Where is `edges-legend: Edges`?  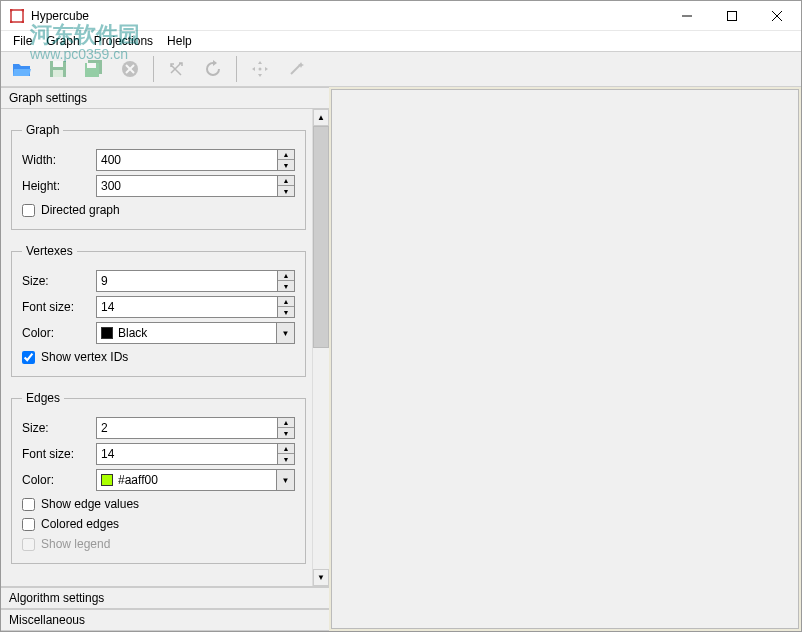 edges-legend: Edges is located at coordinates (43, 398).